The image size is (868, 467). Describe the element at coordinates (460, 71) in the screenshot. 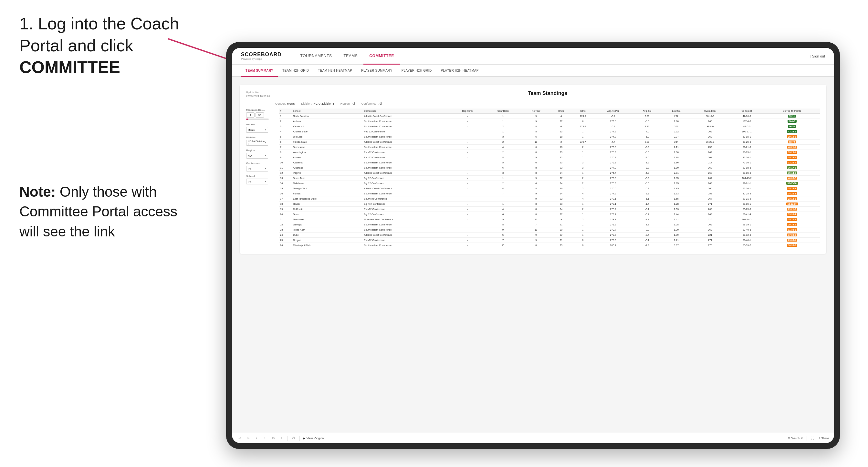

I see `sub-nav-player-h2h-heatmap: PLAYER H2H HEATMAP` at that location.